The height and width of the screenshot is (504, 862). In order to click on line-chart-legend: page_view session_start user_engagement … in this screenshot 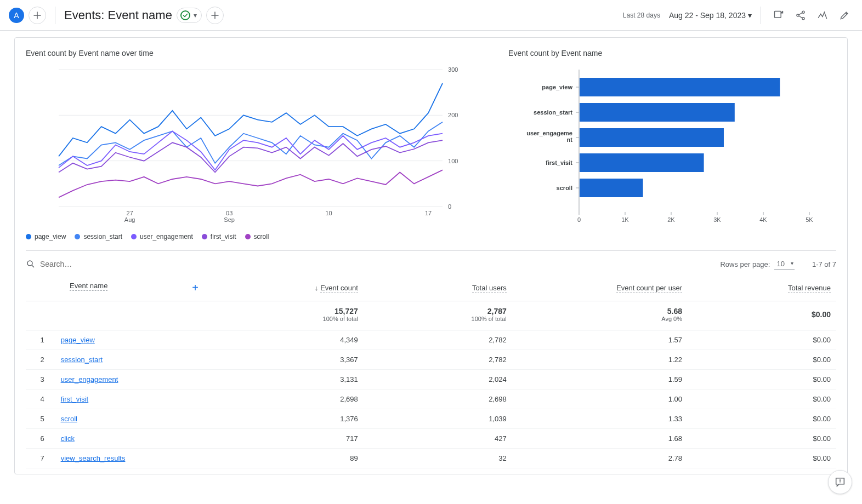, I will do `click(262, 237)`.